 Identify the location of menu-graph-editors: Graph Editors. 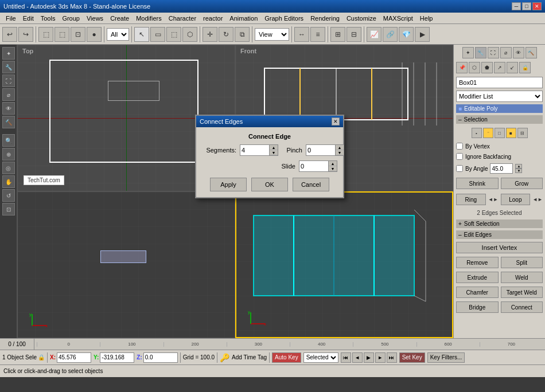
(284, 18).